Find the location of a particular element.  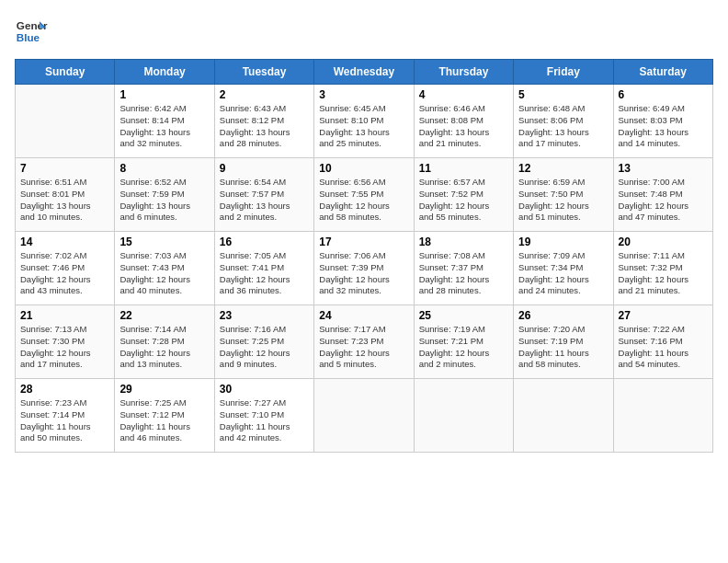

cell-date: 4 is located at coordinates (463, 95).